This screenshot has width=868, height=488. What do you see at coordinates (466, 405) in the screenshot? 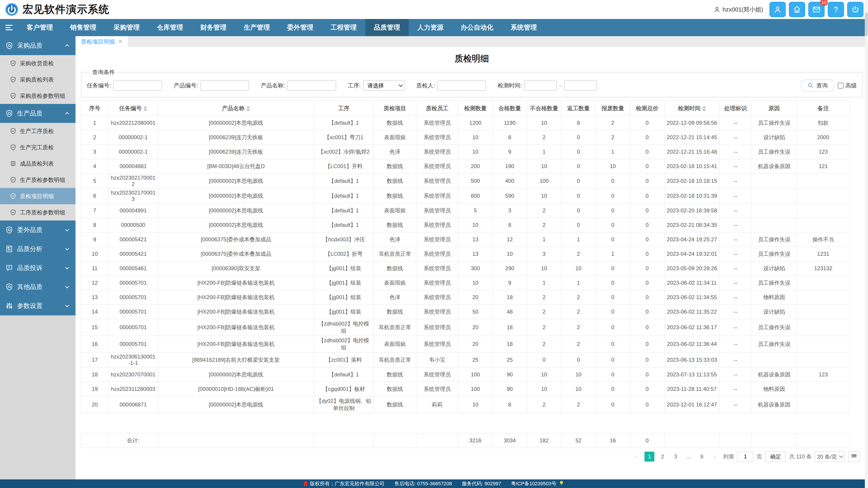
I see `table-row: 20000006871[00000002]本思电源线【dy02】电源线铜、铝单丝…` at bounding box center [466, 405].